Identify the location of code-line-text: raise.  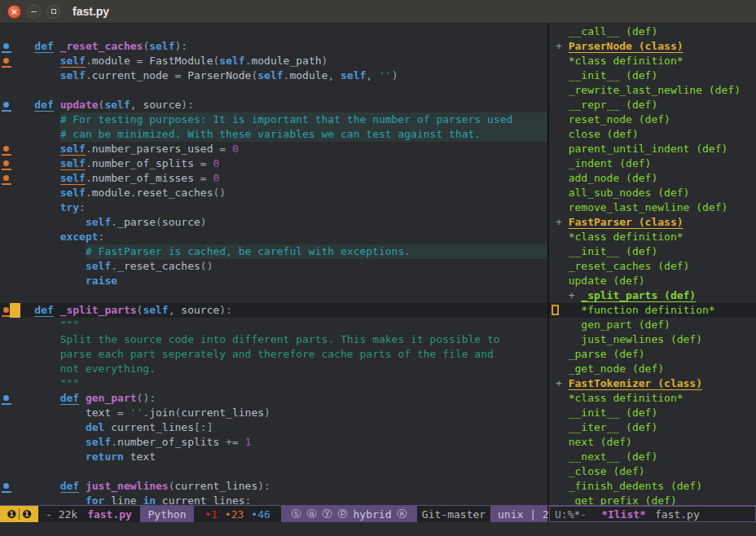
(64, 281).